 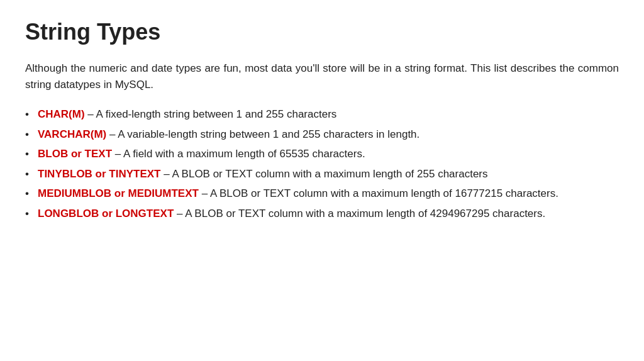 I want to click on keyword-5: LONGBLOB or LONGTEXT, so click(x=106, y=214).